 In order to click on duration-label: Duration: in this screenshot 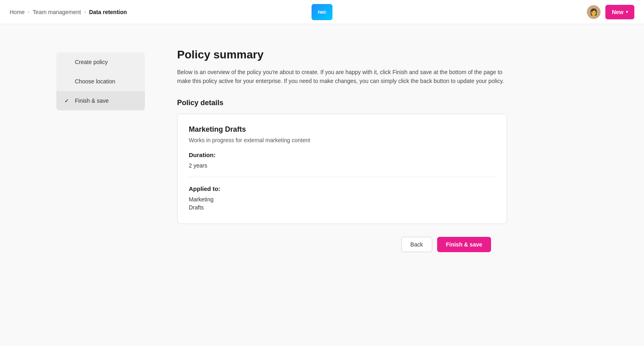, I will do `click(342, 155)`.